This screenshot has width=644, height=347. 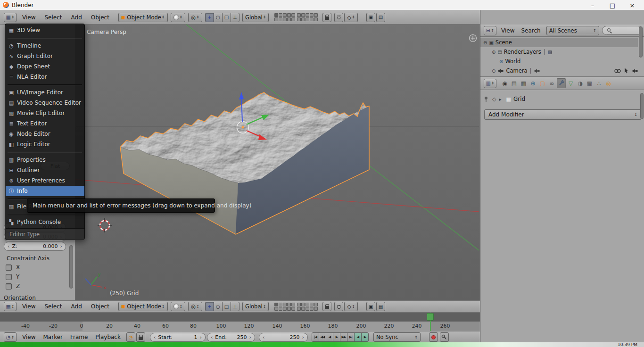 I want to click on outliner-row-renderlayers: ⊕ ▤ RenderLayers | ▨, so click(x=562, y=52).